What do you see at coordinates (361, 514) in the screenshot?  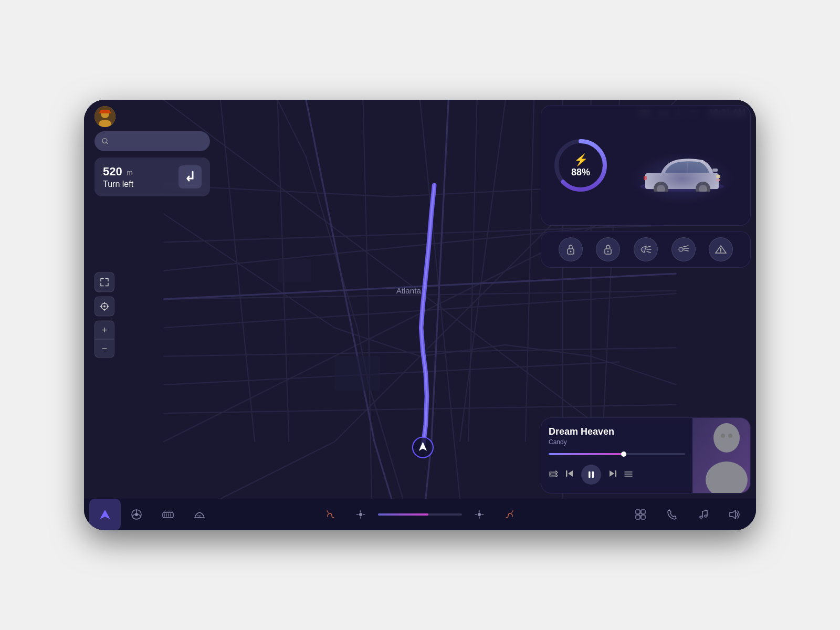 I see `fan-left-button` at bounding box center [361, 514].